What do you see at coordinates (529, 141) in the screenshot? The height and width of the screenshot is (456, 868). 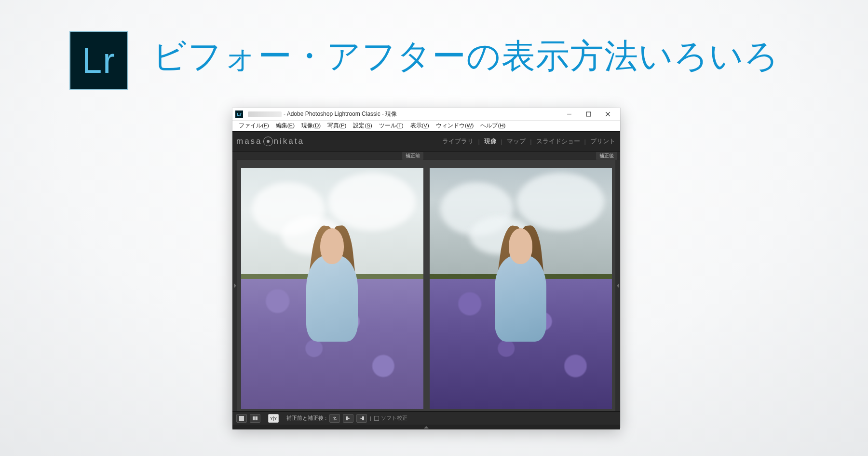 I see `module-picker: ライブラリ|現像|マップ|スライドショー|プリント` at bounding box center [529, 141].